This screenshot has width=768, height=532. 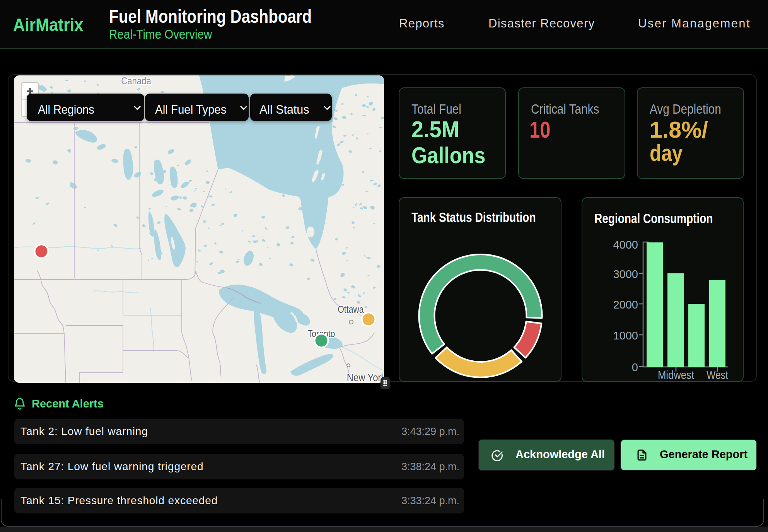 What do you see at coordinates (136, 81) in the screenshot?
I see `svg-text: Canada` at bounding box center [136, 81].